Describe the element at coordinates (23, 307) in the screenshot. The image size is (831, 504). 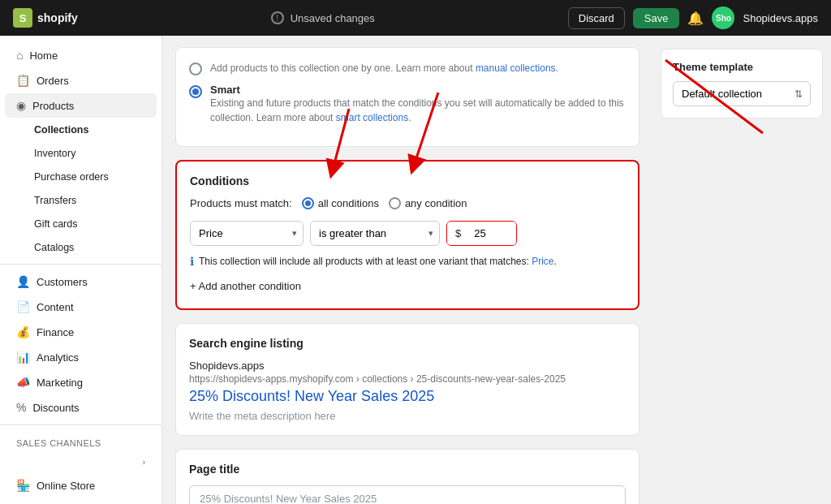
I see `content-icon: 📄` at that location.